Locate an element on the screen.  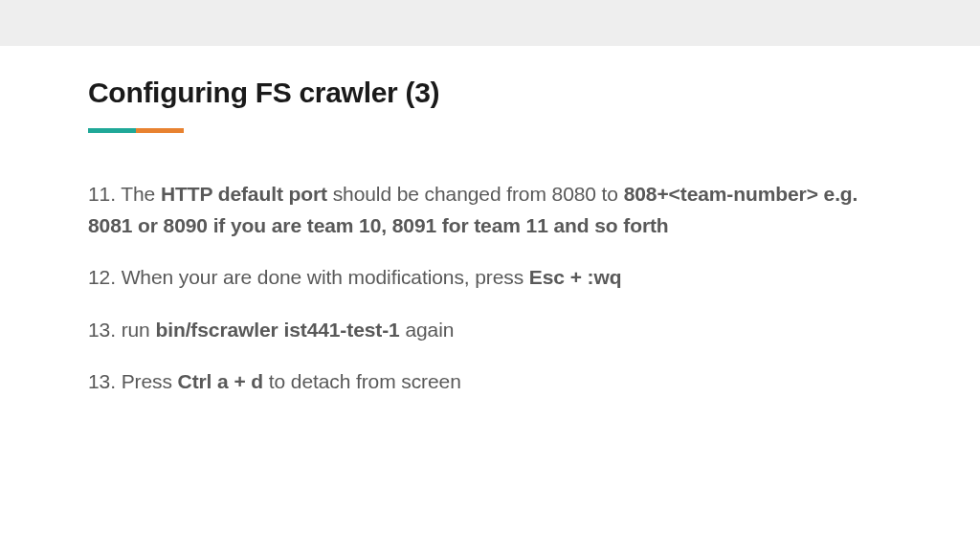
item-text: to detach from screen is located at coordinates (362, 381).